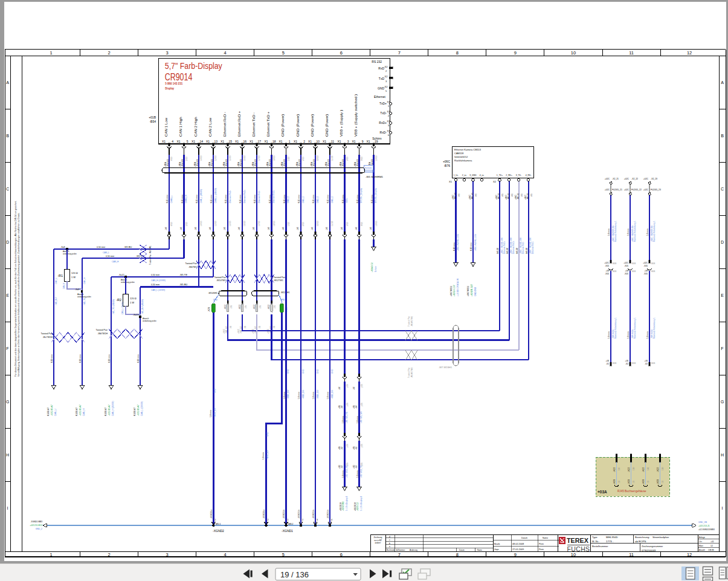 The image size is (728, 581). I want to click on svg-text: -Xa12, so click(121, 275).